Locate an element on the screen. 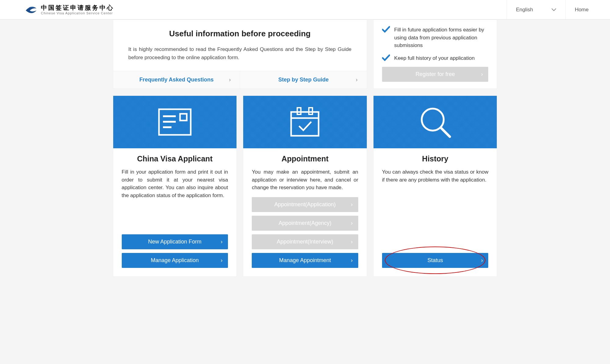 Image resolution: width=610 pixels, height=364 pixels. card-text: You may make an appointment, submit an a… is located at coordinates (305, 180).